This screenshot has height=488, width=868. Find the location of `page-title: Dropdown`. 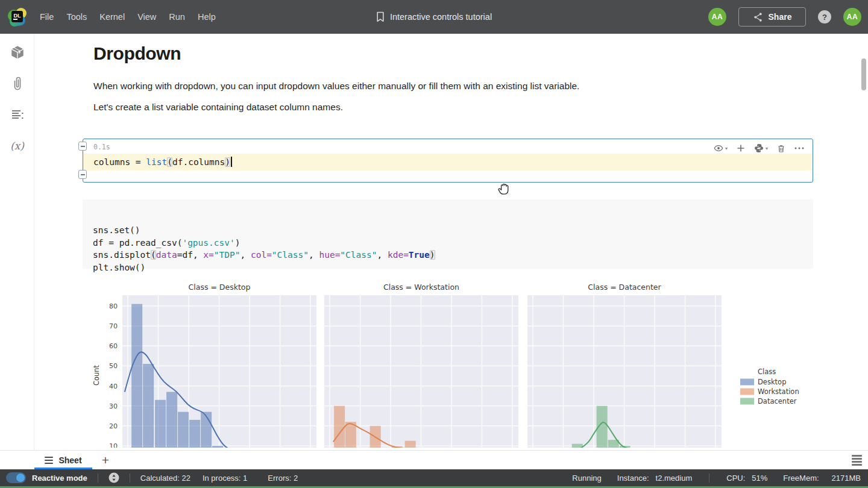

page-title: Dropdown is located at coordinates (137, 54).